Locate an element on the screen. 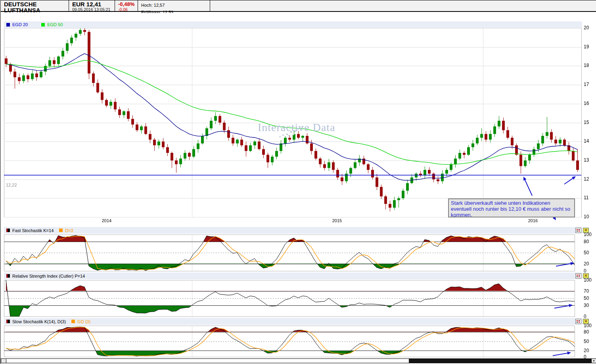 The width and height of the screenshot is (596, 364). fast-stochastic-panel: Fast Stochastik K=14 D=3 ✕ 1008050200 is located at coordinates (298, 250).